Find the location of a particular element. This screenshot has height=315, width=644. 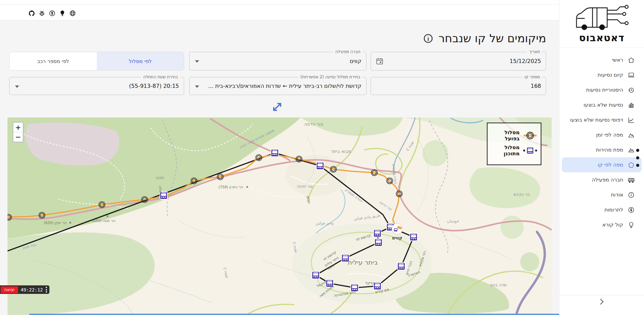

map-label: وادي فوكين is located at coordinates (325, 223).